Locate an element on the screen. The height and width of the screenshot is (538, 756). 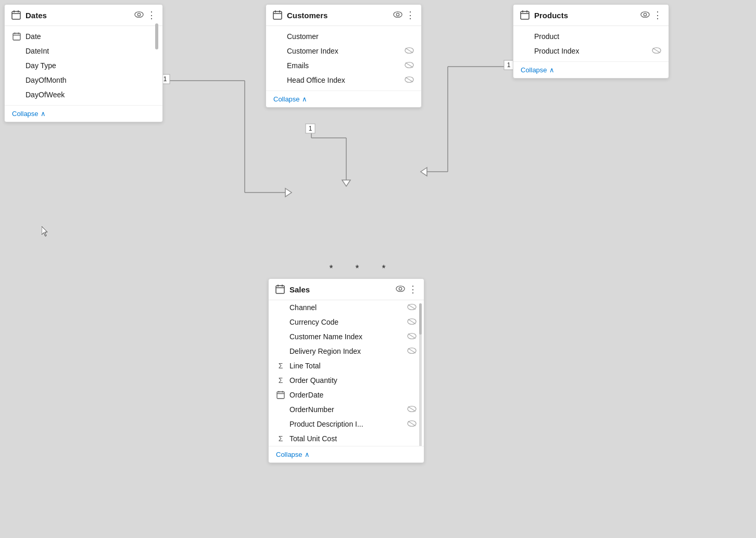
field-ordernumber-label: OrderNumber is located at coordinates (346, 409).